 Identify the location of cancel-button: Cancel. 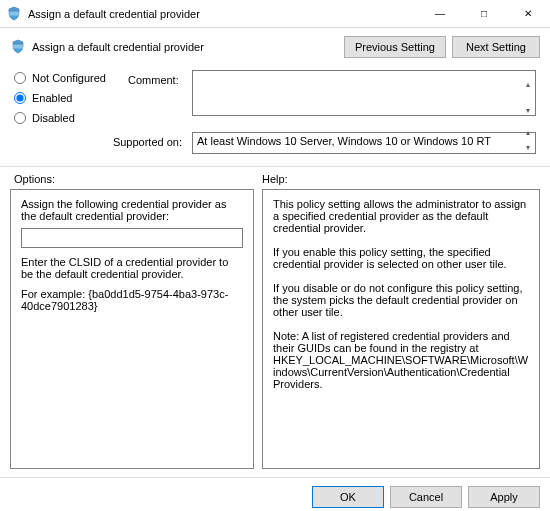
(426, 497).